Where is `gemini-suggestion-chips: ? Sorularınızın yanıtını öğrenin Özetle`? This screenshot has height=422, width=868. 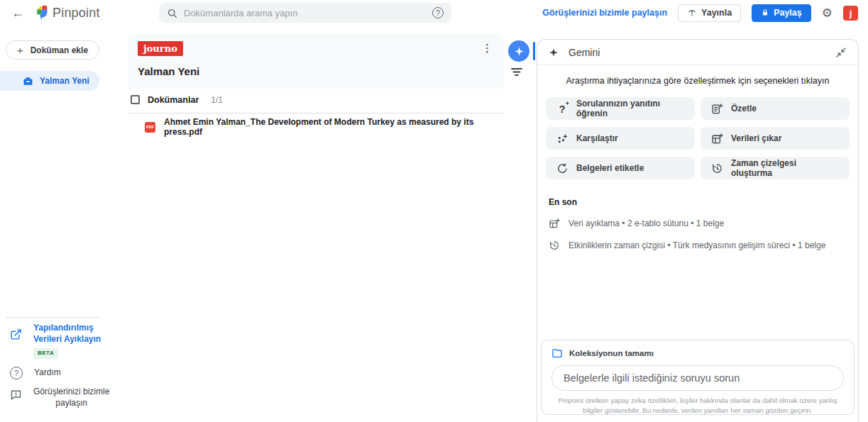
gemini-suggestion-chips: ? Sorularınızın yanıtını öğrenin Özetle is located at coordinates (698, 138).